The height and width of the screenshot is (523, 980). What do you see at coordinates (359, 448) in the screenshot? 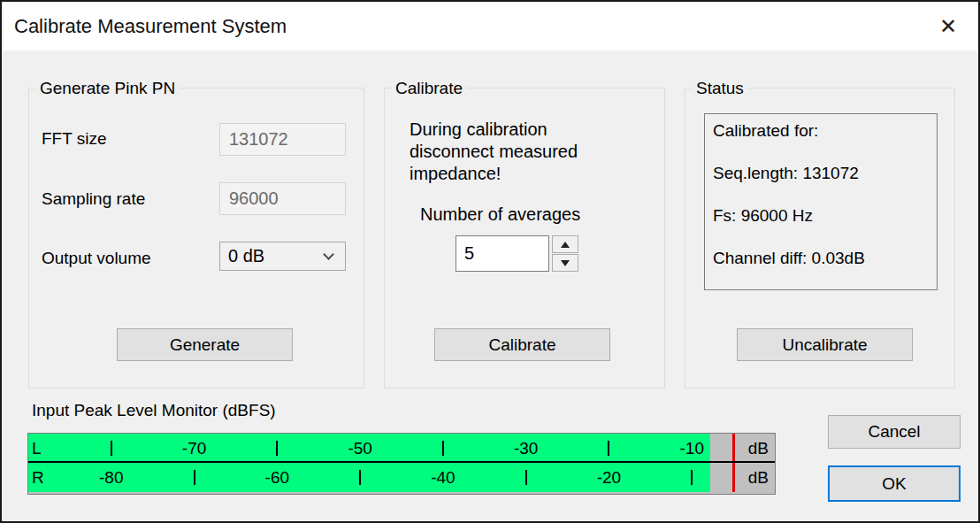
I see `meter-tick-label: -50` at bounding box center [359, 448].